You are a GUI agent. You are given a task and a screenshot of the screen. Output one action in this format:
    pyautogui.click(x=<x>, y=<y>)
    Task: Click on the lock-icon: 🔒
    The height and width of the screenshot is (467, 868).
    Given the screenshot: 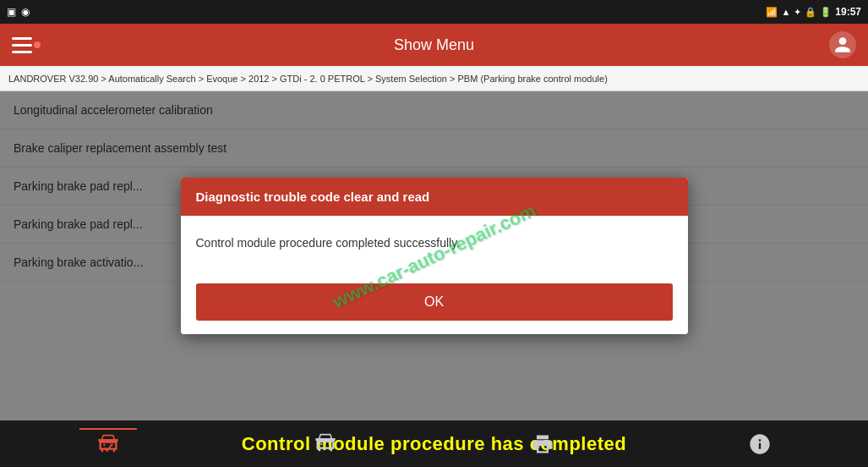 What is the action you would take?
    pyautogui.click(x=811, y=12)
    